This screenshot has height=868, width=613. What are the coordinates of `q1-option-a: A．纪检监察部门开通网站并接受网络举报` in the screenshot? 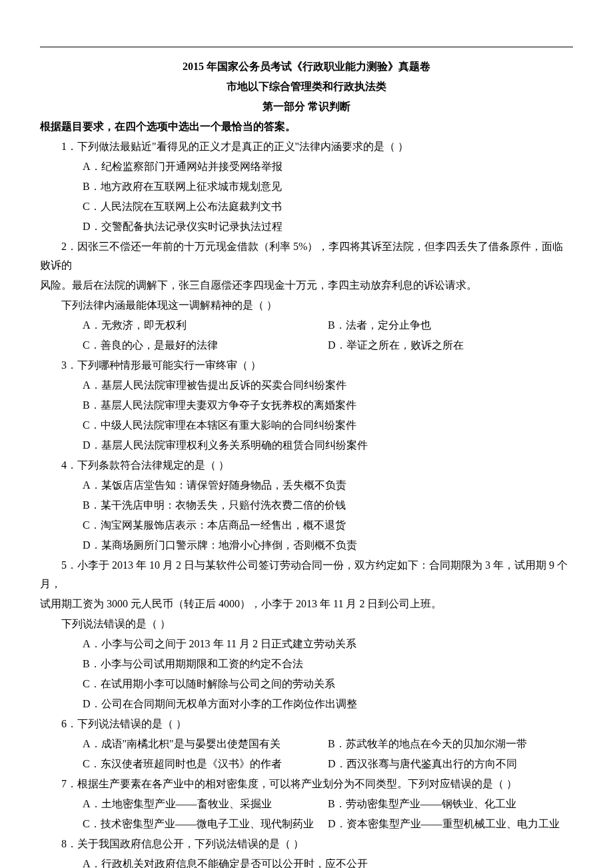 It's located at (306, 167).